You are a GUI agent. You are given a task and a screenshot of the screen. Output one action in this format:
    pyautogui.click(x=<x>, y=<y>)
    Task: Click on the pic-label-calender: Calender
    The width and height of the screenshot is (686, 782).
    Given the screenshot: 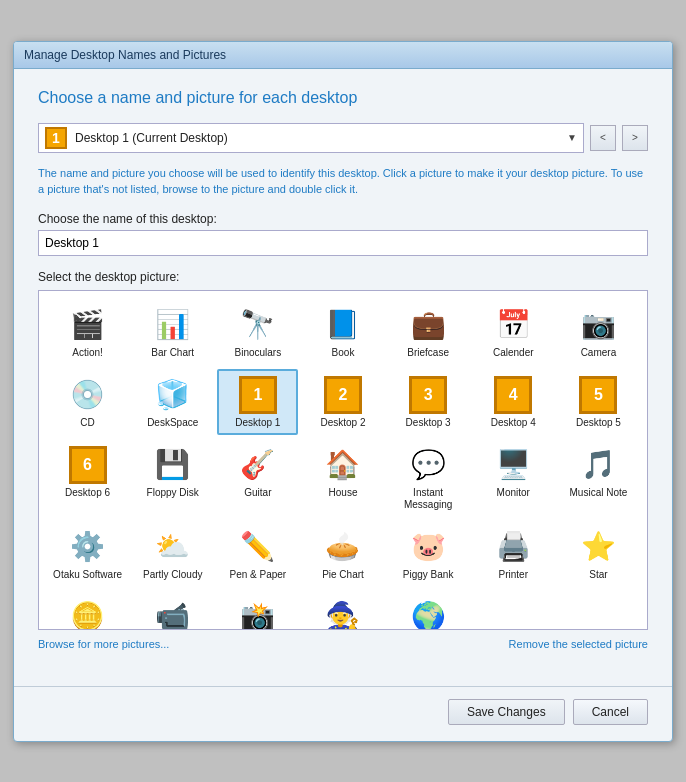 What is the action you would take?
    pyautogui.click(x=514, y=353)
    